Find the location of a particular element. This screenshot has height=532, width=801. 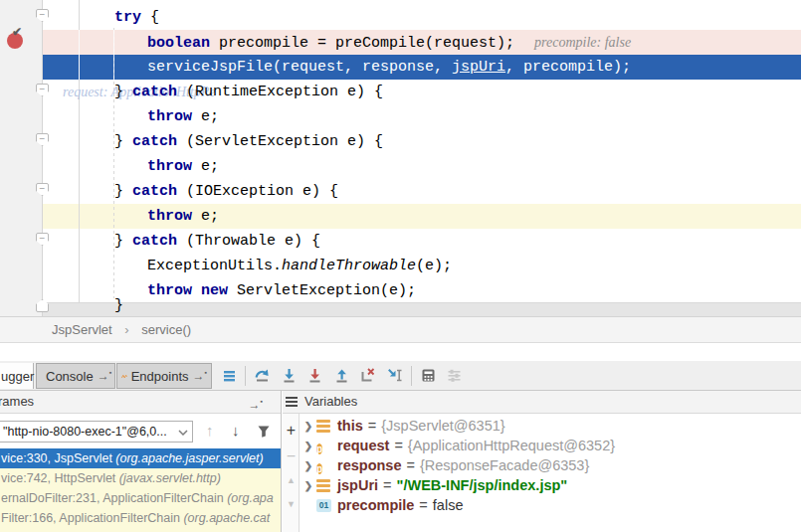

evaluate-expression-button is located at coordinates (428, 376).